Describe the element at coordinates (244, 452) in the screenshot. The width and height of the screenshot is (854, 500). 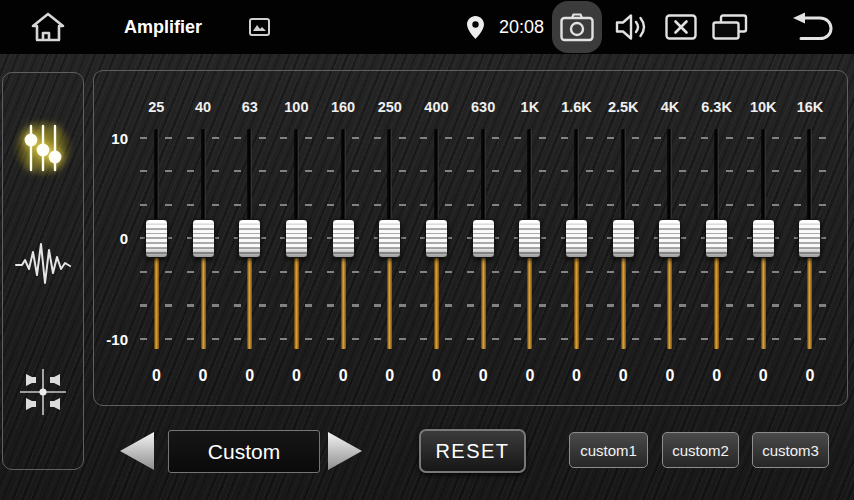
I see `preset-name: Custom` at that location.